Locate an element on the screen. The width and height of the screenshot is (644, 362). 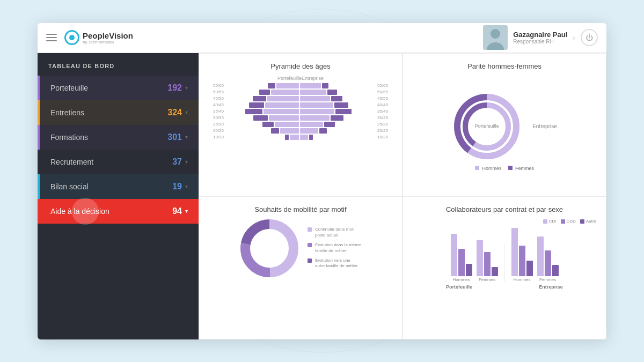
pyramid-age-label: 30/35 is located at coordinates (216, 118).